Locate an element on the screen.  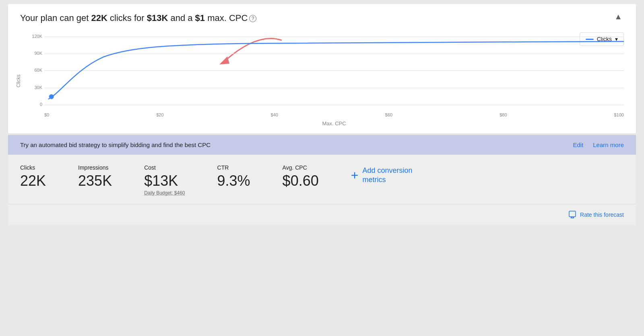
plus-icon: + is located at coordinates (355, 175).